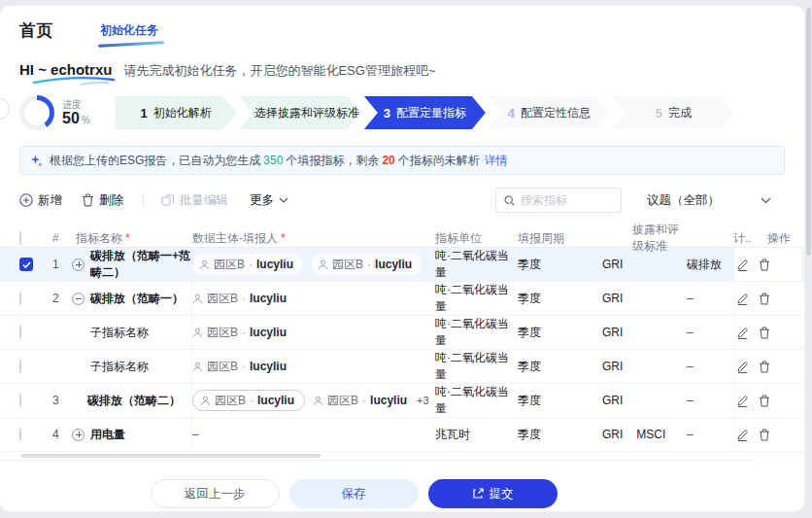  I want to click on step-2-standards: 2 选择披露和评级标准, so click(301, 113).